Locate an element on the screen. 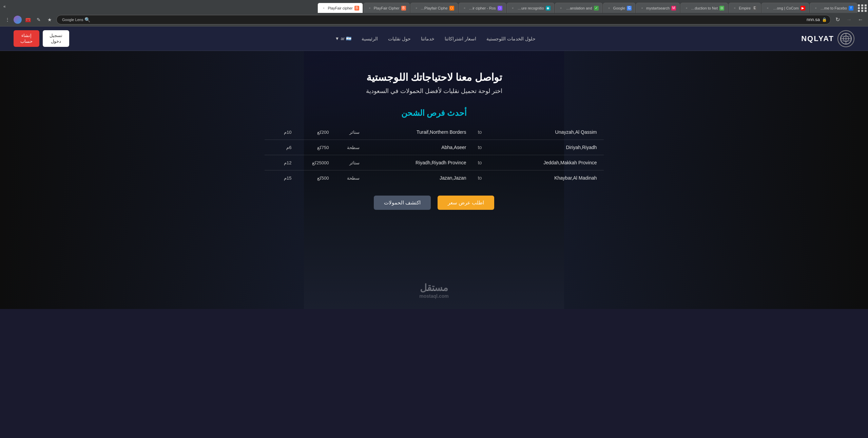 The height and width of the screenshot is (438, 868). shipping-row: Unayzah,Al Qassim to Turaif,Northern Bor… is located at coordinates (434, 132).